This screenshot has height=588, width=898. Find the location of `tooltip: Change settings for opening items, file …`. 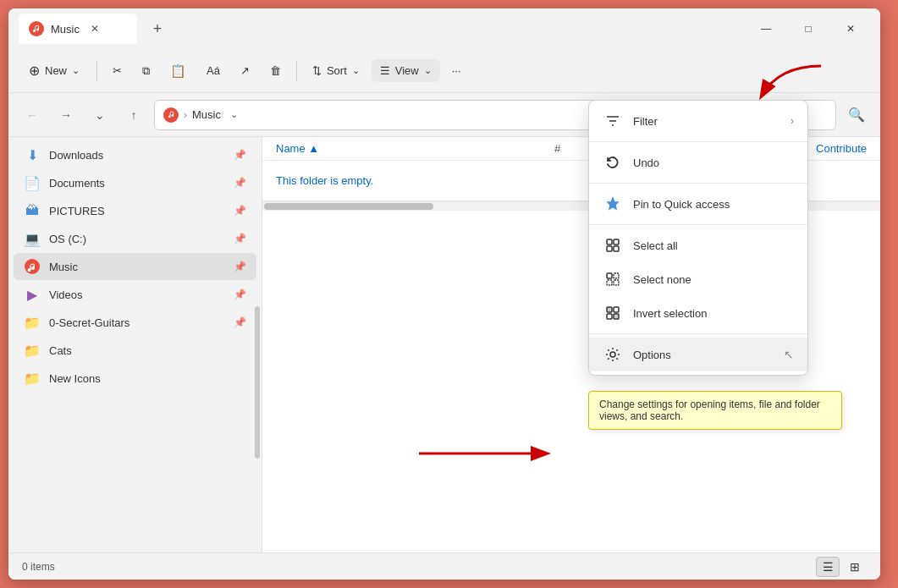

tooltip: Change settings for opening items, file … is located at coordinates (715, 410).